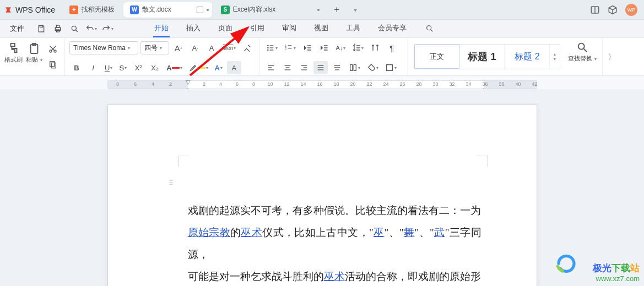 The height and width of the screenshot is (286, 644). I want to click on file-menu: 文件, so click(17, 29).